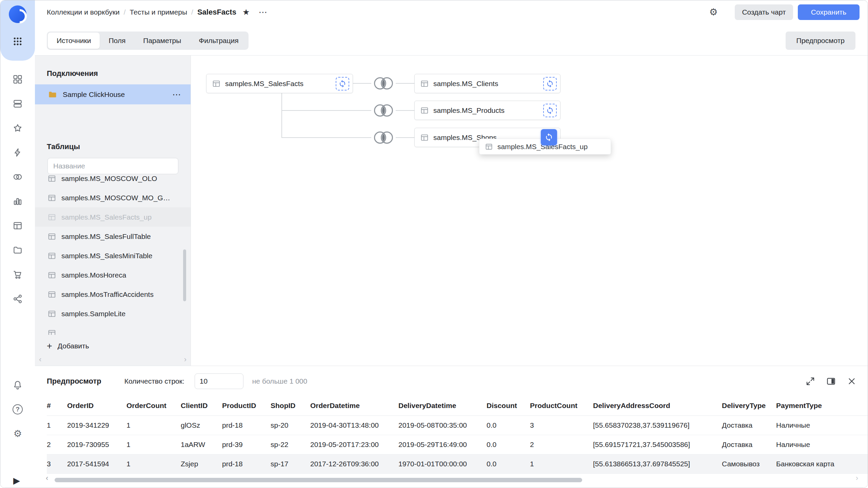  I want to click on storage-icon, so click(18, 250).